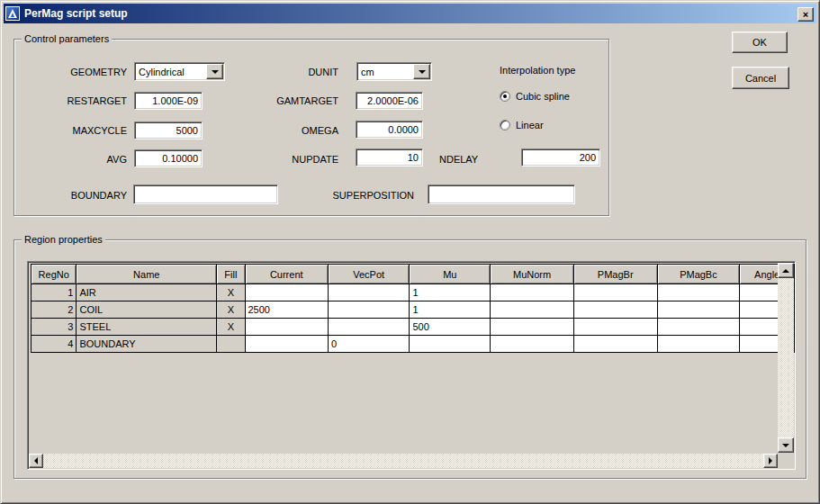  I want to click on table-cell: COIL, so click(147, 310).